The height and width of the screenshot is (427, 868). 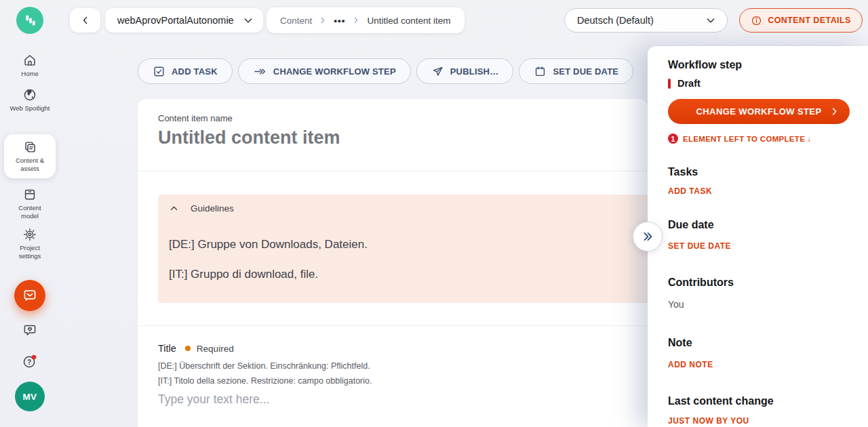 What do you see at coordinates (30, 156) in the screenshot?
I see `sidebar-item-content-assets: Content & assets` at bounding box center [30, 156].